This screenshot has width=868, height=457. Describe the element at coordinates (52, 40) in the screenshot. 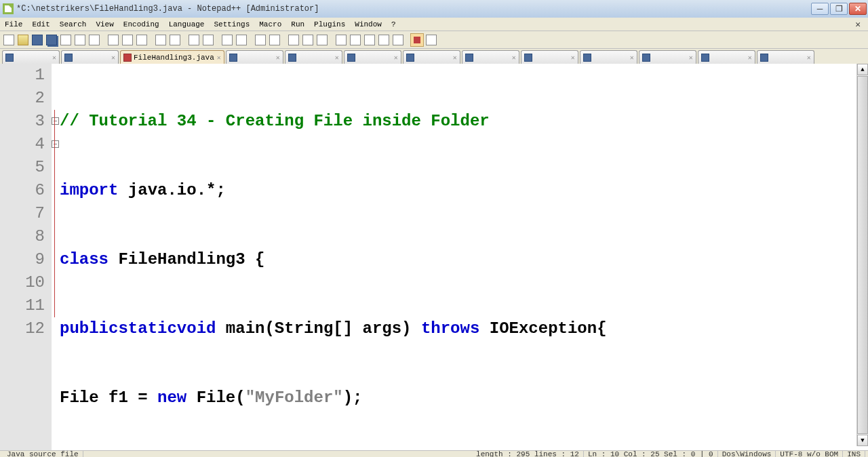

I see `save-all-button` at that location.